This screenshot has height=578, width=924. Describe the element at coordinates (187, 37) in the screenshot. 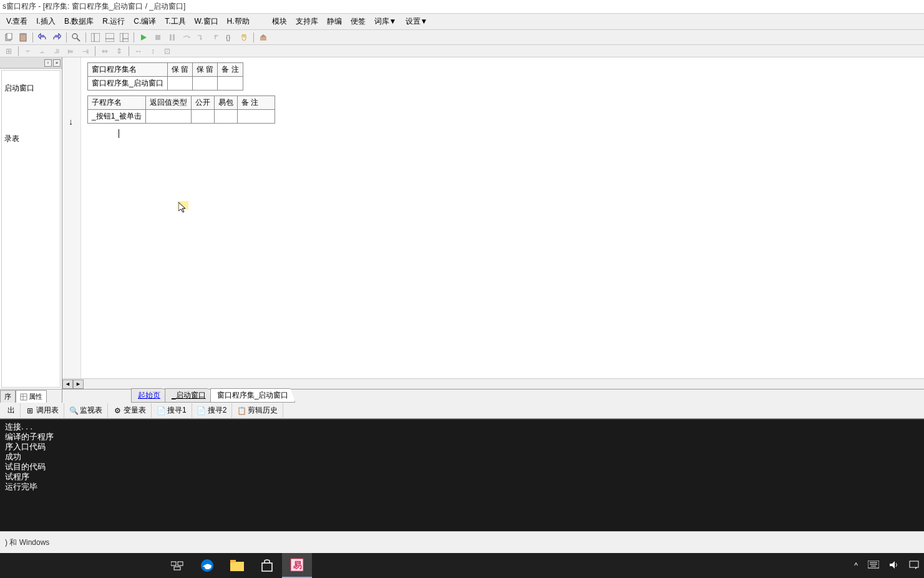

I see `step-over-icon` at that location.